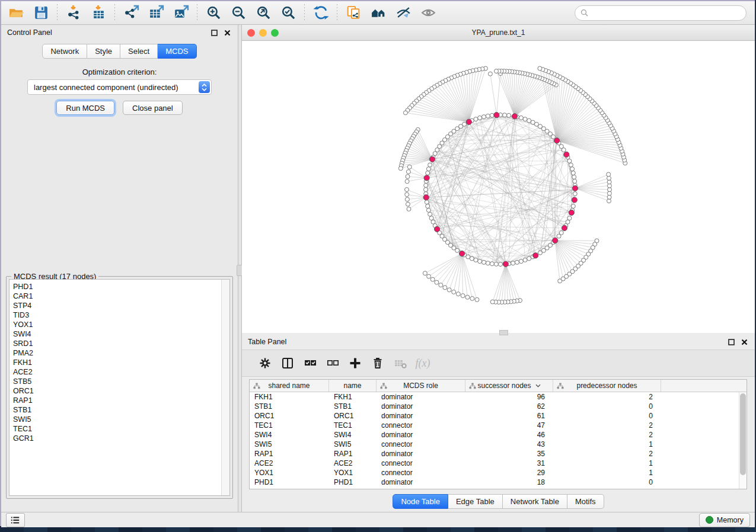 This screenshot has width=756, height=532. I want to click on mcds-result-item: SWI4, so click(120, 334).